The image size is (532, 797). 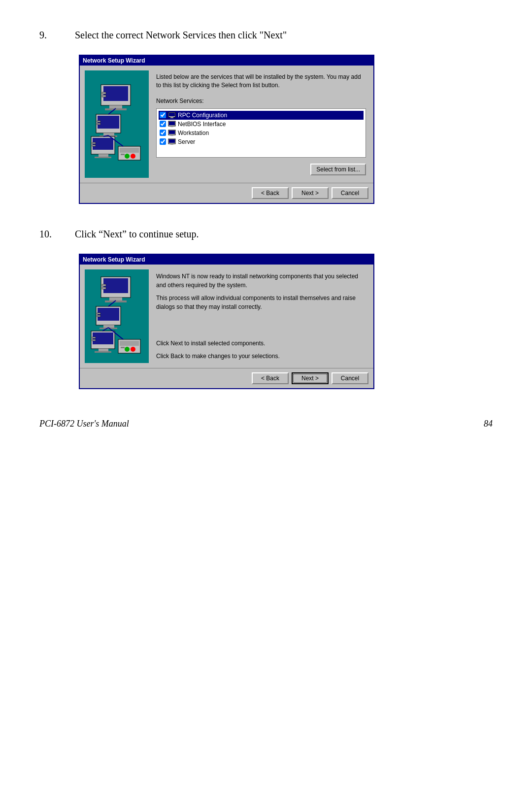 I want to click on dialog-step-9: Network Setup Wizard, so click(x=227, y=129).